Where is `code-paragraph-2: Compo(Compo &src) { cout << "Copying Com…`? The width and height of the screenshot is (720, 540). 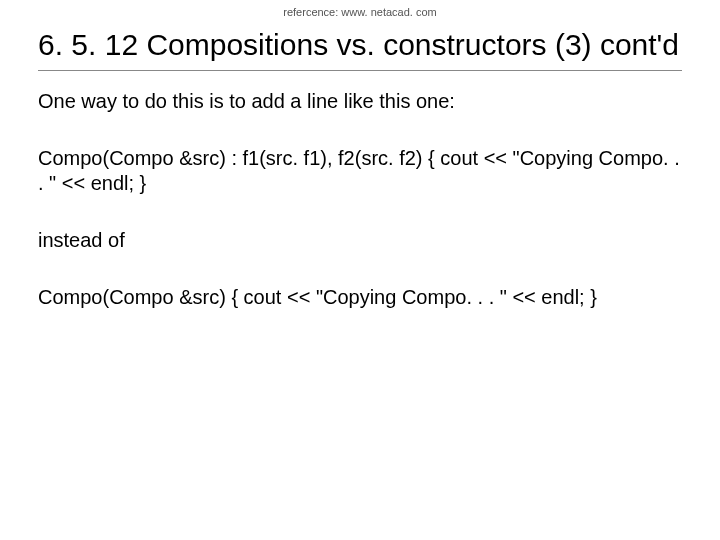 code-paragraph-2: Compo(Compo &src) { cout << "Copying Com… is located at coordinates (360, 298).